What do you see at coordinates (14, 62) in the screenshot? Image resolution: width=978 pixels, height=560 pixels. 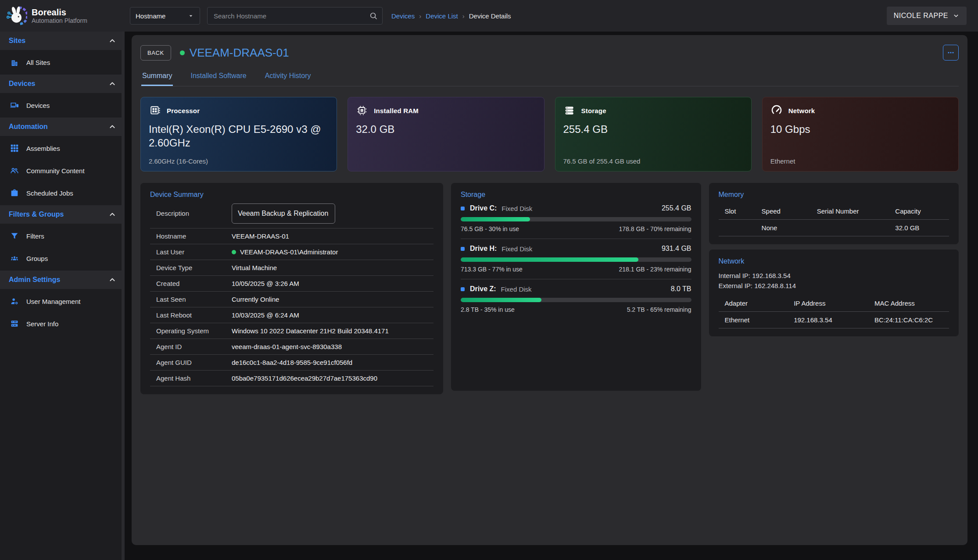 I see `building-icon` at bounding box center [14, 62].